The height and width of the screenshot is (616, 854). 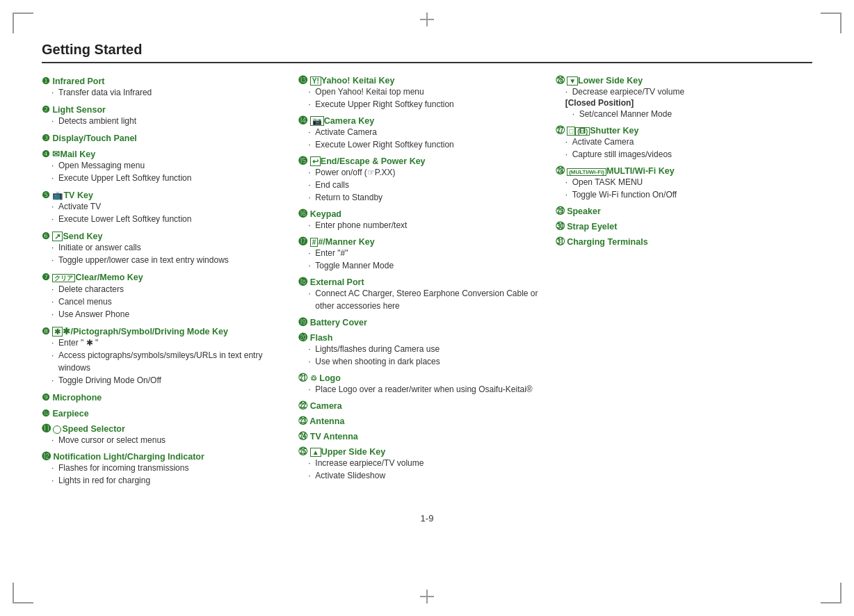 I want to click on list-item: Access pictographs/symbols/smileys/URLs …, so click(x=168, y=362).